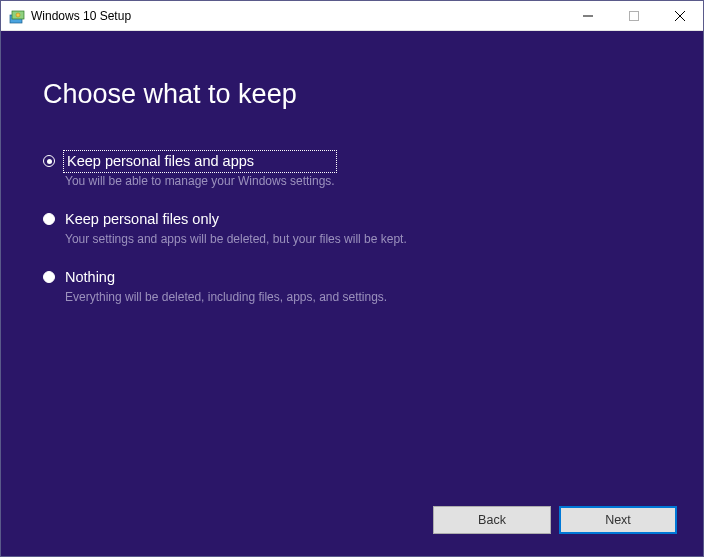 The height and width of the screenshot is (557, 704). Describe the element at coordinates (226, 297) in the screenshot. I see `option-description: Everything will be deleted, including fi…` at that location.